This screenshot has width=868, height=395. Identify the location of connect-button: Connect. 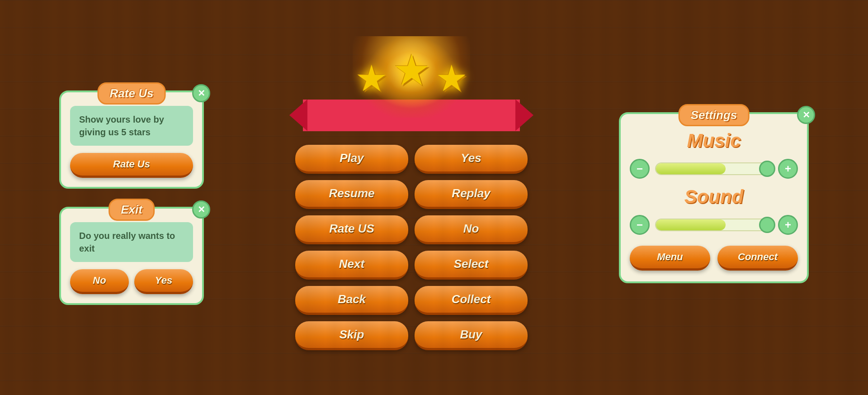
(758, 258).